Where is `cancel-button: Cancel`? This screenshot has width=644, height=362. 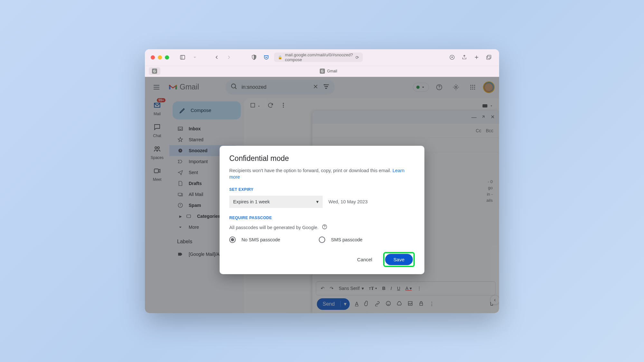
cancel-button: Cancel is located at coordinates (365, 259).